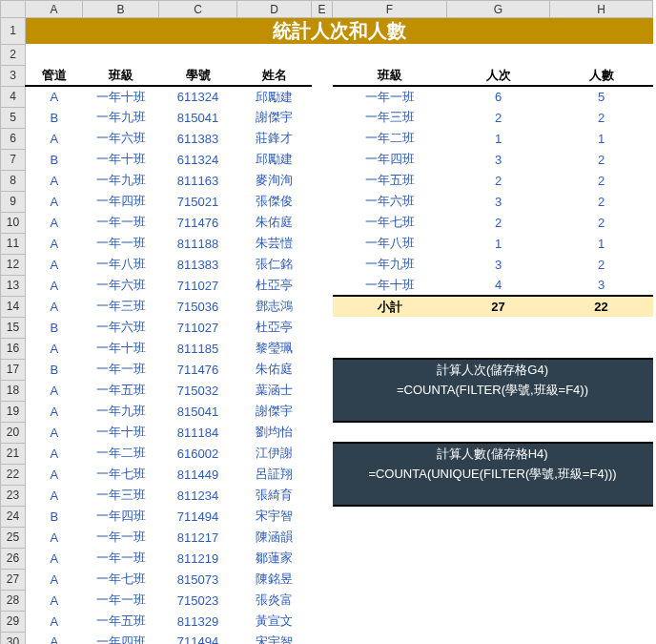  Describe the element at coordinates (13, 495) in the screenshot. I see `row-header-23: 23` at that location.